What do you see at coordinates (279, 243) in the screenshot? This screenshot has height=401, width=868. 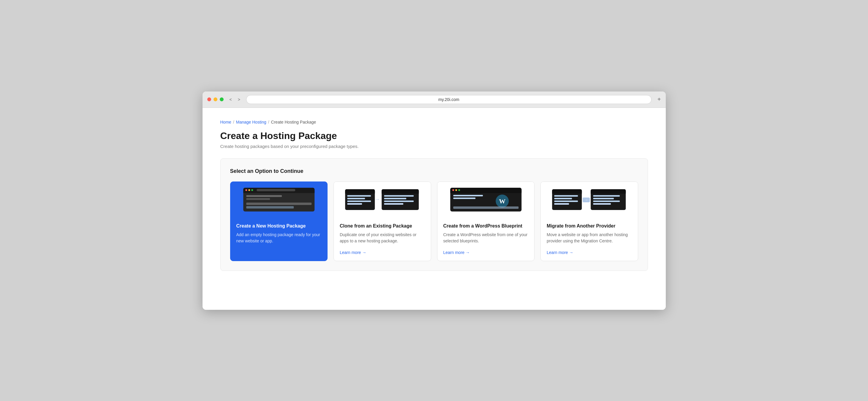 I see `card-new-package-desc: Add an empty hosting package ready for y…` at bounding box center [279, 243].